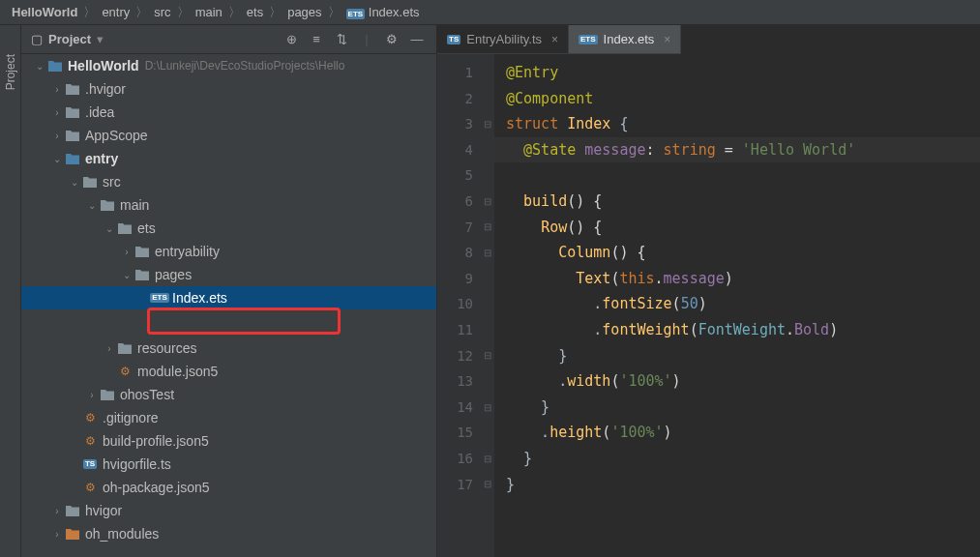  I want to click on side-tab-project: Project, so click(11, 291).